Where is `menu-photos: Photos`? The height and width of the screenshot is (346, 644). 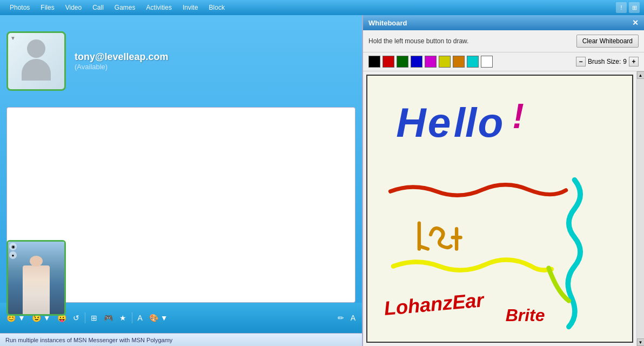
menu-photos: Photos is located at coordinates (19, 8).